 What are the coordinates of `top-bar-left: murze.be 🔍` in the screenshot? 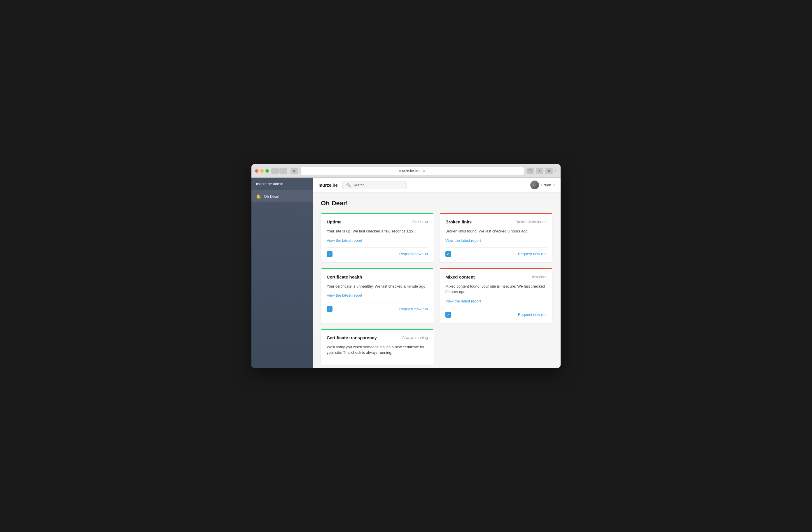 It's located at (363, 185).